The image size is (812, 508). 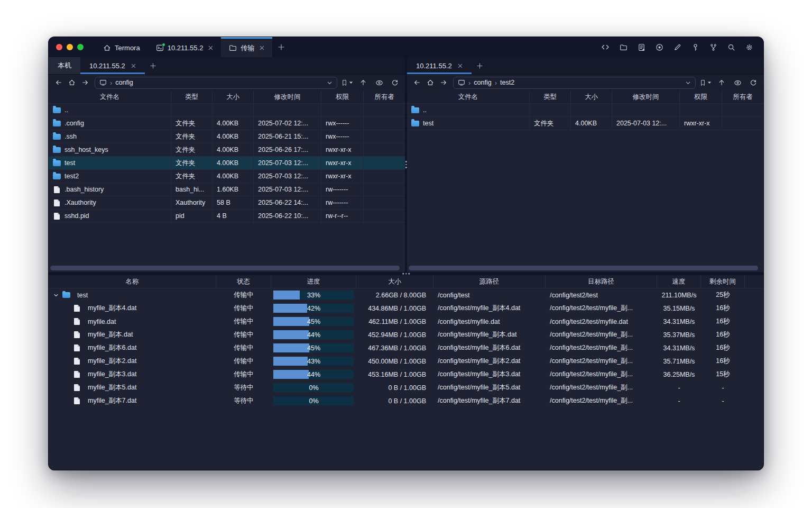 What do you see at coordinates (281, 47) in the screenshot?
I see `new-tab-button` at bounding box center [281, 47].